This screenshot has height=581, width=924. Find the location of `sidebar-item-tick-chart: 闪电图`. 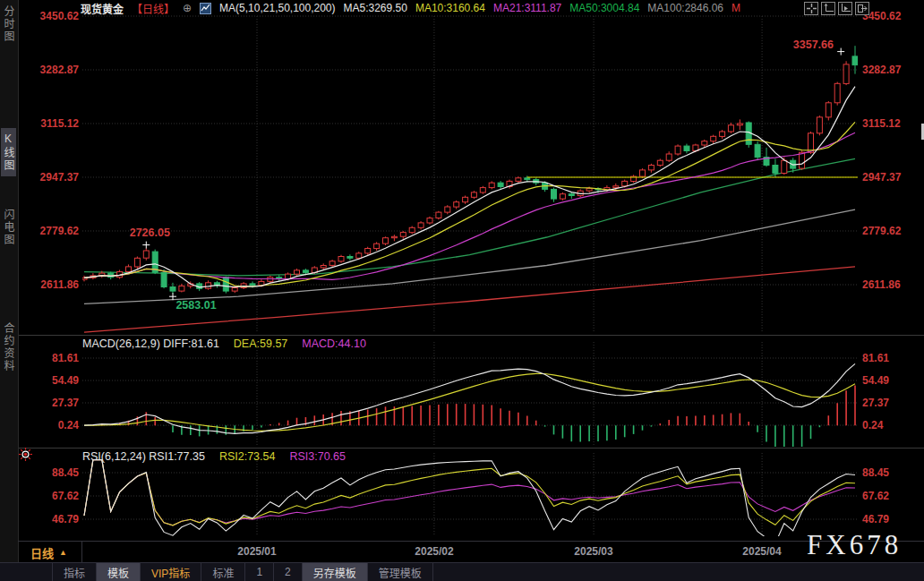

sidebar-item-tick-chart: 闪电图 is located at coordinates (9, 227).